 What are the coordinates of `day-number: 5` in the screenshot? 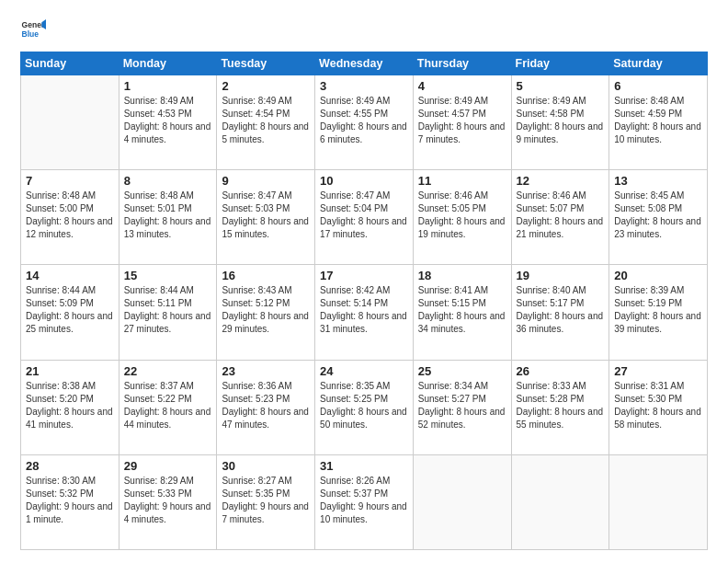 It's located at (561, 86).